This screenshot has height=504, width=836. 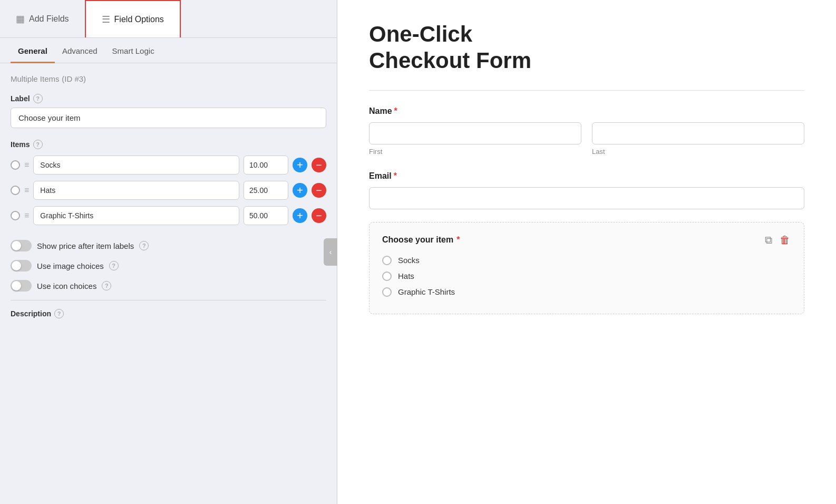 What do you see at coordinates (169, 266) in the screenshot?
I see `use-image-toggle-row: Use image choices ?` at bounding box center [169, 266].